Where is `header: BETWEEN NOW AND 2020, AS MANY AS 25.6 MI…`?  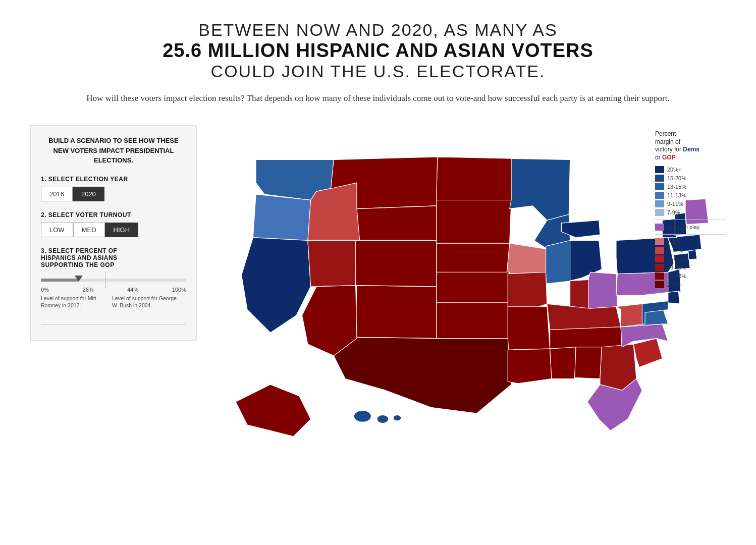
header: BETWEEN NOW AND 2020, AS MANY AS 25.6 MI… is located at coordinates (378, 63).